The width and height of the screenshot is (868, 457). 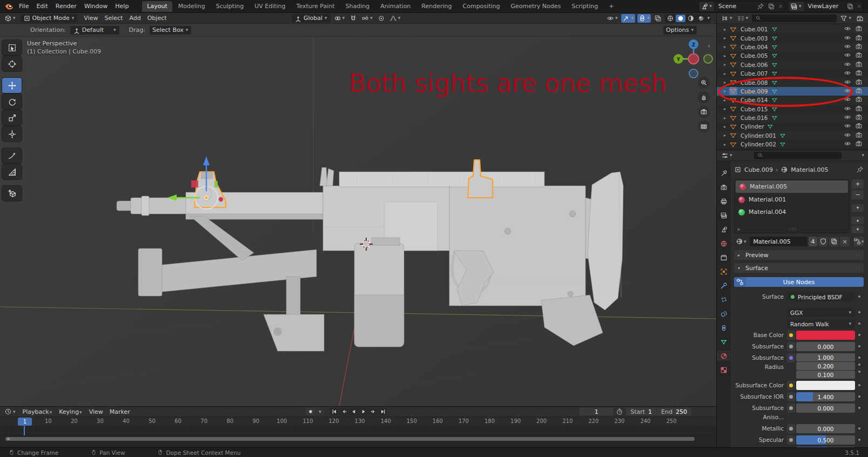 What do you see at coordinates (792, 65) in the screenshot?
I see `outliner-item-cube-006: ▸Cube.006` at bounding box center [792, 65].